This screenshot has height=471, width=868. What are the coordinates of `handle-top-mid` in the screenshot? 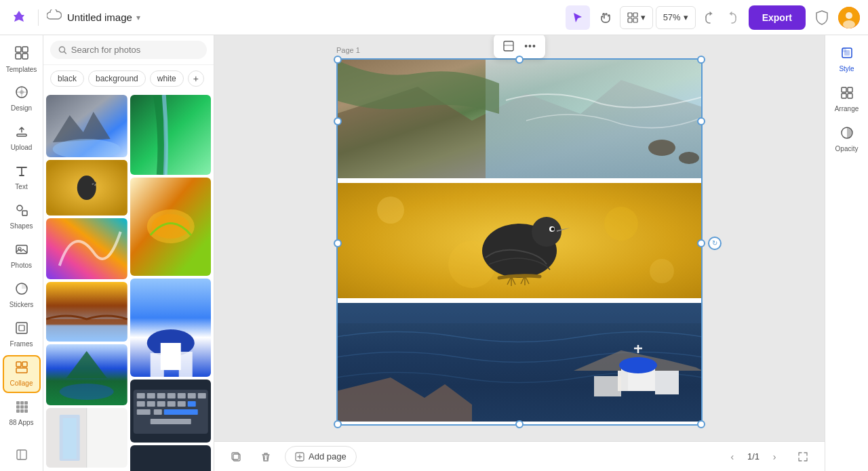 It's located at (519, 60).